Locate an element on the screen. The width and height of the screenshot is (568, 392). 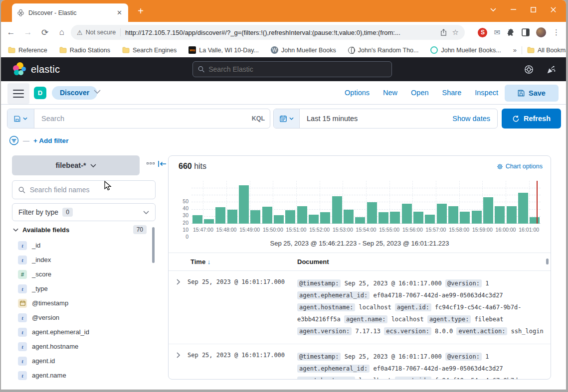
extension-mail-icon: ✉ is located at coordinates (497, 32).